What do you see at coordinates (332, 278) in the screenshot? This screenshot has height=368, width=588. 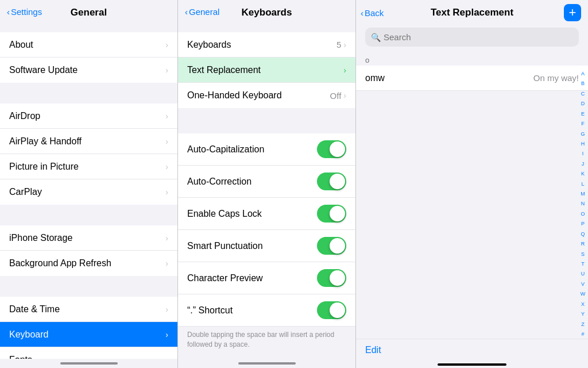 I see `toggle-char-preview` at bounding box center [332, 278].